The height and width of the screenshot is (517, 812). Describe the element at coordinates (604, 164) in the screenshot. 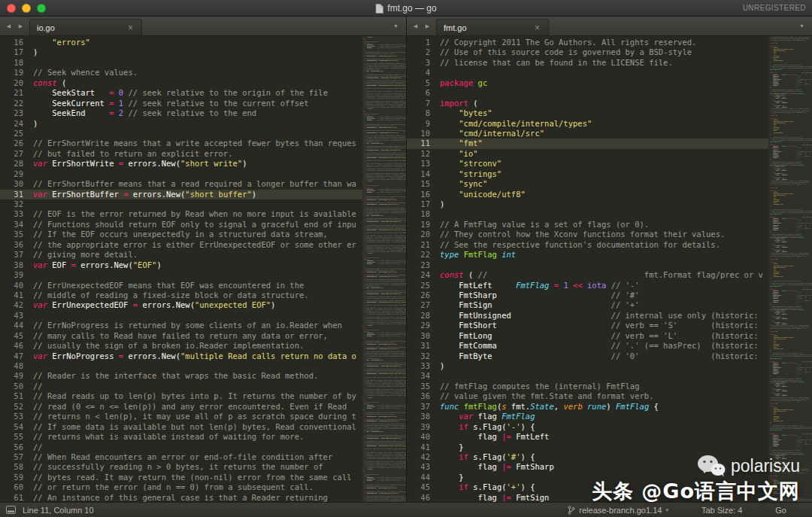

I see `code-line: "strconv"` at that location.